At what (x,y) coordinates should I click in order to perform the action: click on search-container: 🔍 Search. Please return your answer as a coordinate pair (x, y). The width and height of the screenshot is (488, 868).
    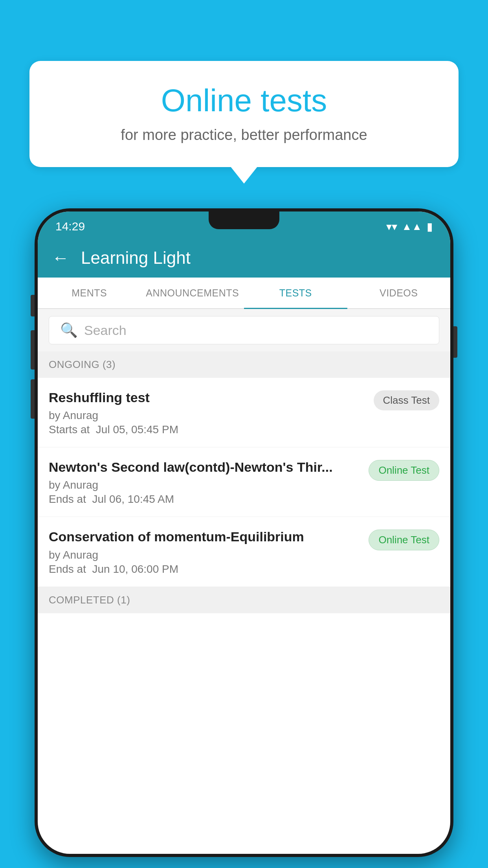
    Looking at the image, I should click on (244, 330).